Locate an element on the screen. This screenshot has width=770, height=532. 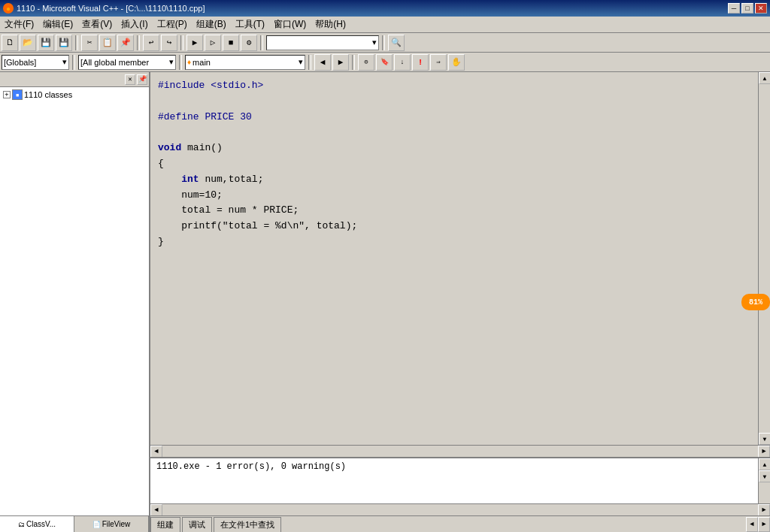
build-button: ▶ is located at coordinates (195, 43).